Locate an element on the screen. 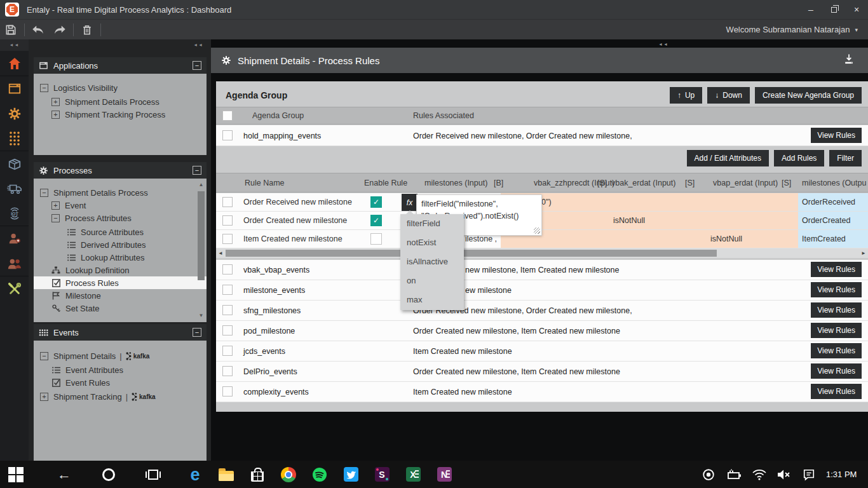 The width and height of the screenshot is (868, 488). applications-panel-header: Applications − is located at coordinates (120, 65).